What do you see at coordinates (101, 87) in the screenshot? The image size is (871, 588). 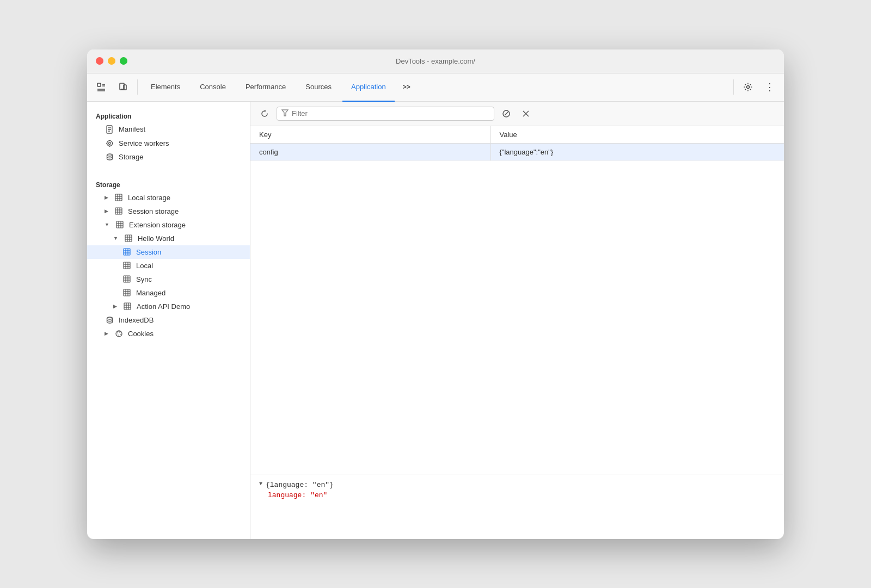 I see `select-tool-button` at bounding box center [101, 87].